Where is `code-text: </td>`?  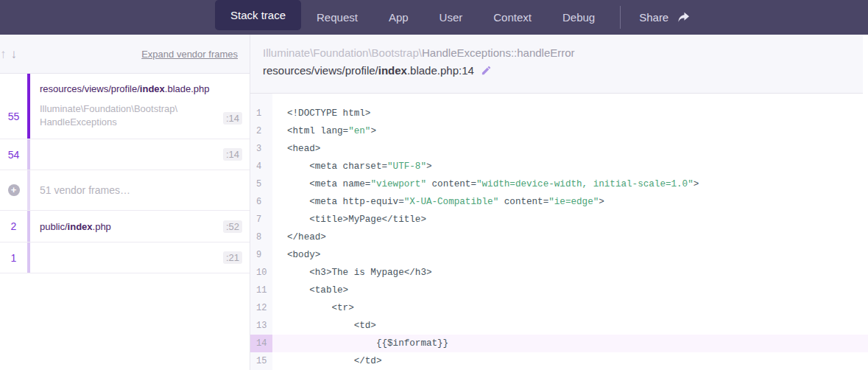 code-text: </td> is located at coordinates (327, 361).